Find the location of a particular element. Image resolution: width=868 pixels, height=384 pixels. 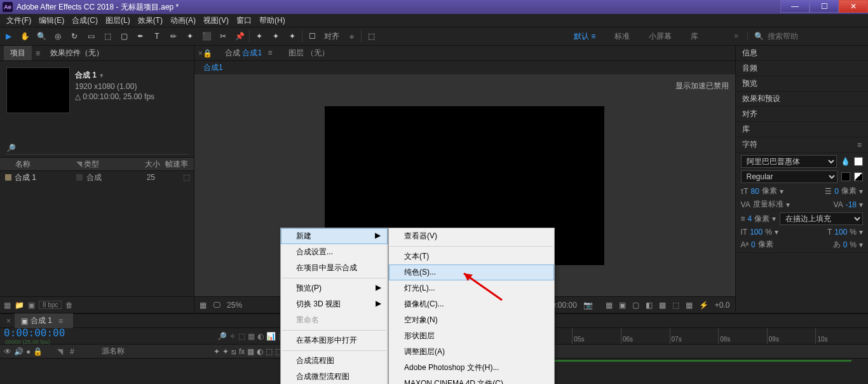

menu-item-在基本图形中打开: 在基本图形中打开 is located at coordinates (334, 341).